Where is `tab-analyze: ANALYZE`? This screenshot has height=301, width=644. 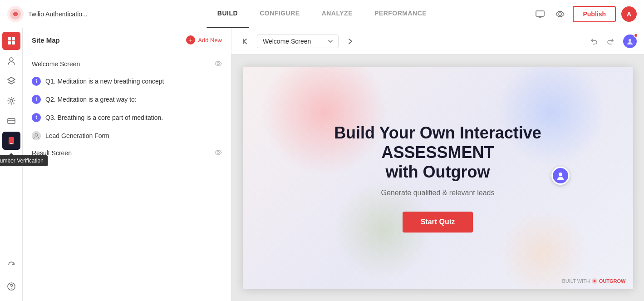 tab-analyze: ANALYZE is located at coordinates (337, 14).